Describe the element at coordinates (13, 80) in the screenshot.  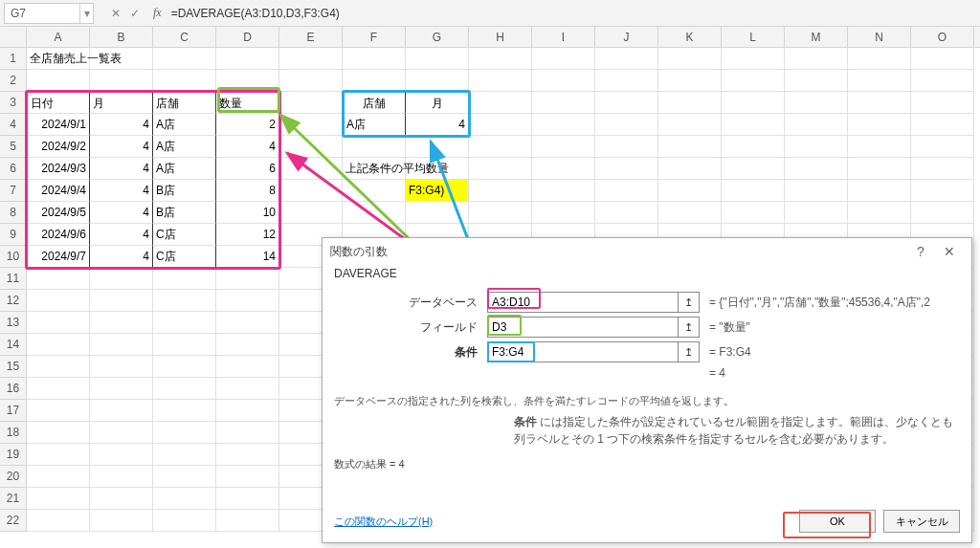
I see `row-header: 2` at that location.